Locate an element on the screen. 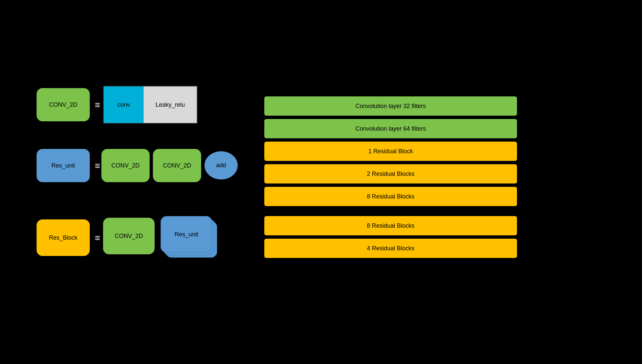 The width and height of the screenshot is (642, 364). res-block: Res_Block is located at coordinates (63, 238).